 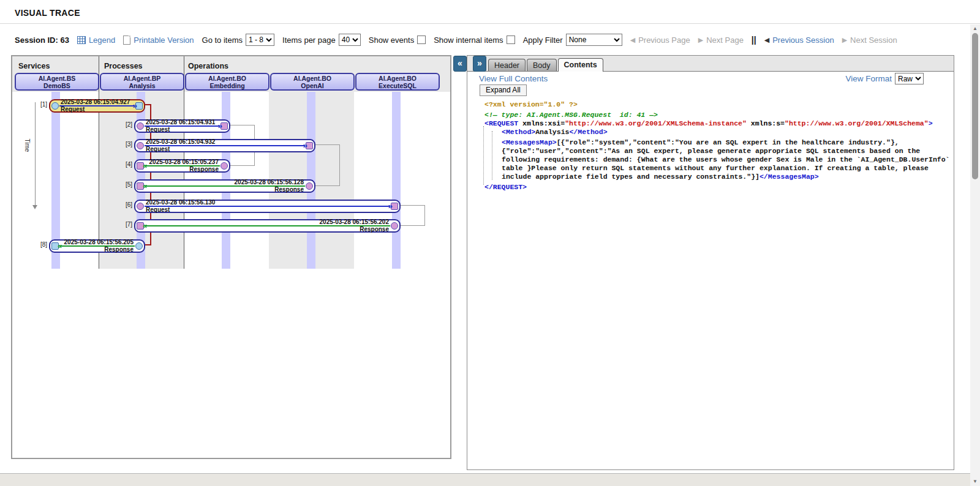 What do you see at coordinates (183, 166) in the screenshot?
I see `trace-row: «2025-03-28 06:15:05.237Response` at bounding box center [183, 166].